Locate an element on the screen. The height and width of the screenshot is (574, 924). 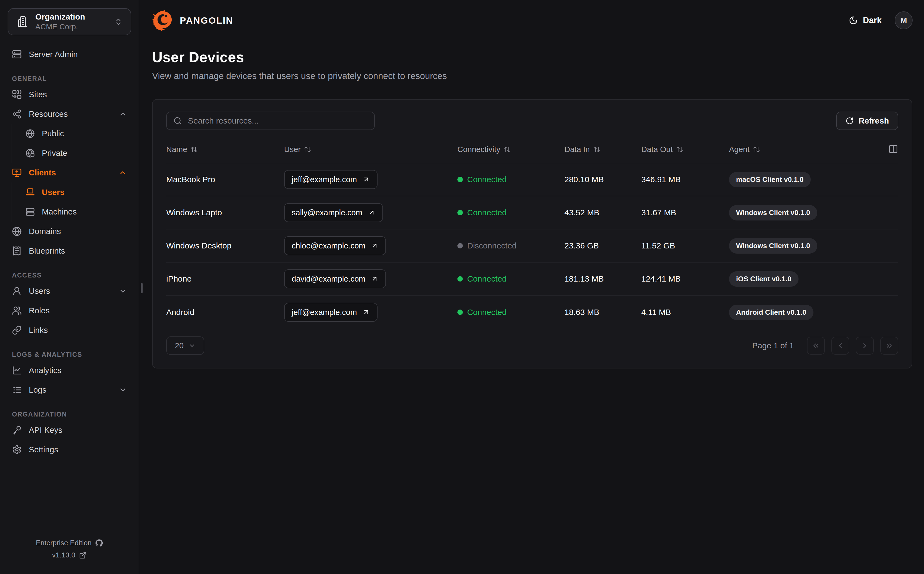
sidebar-item-sites: Sites is located at coordinates (69, 95).